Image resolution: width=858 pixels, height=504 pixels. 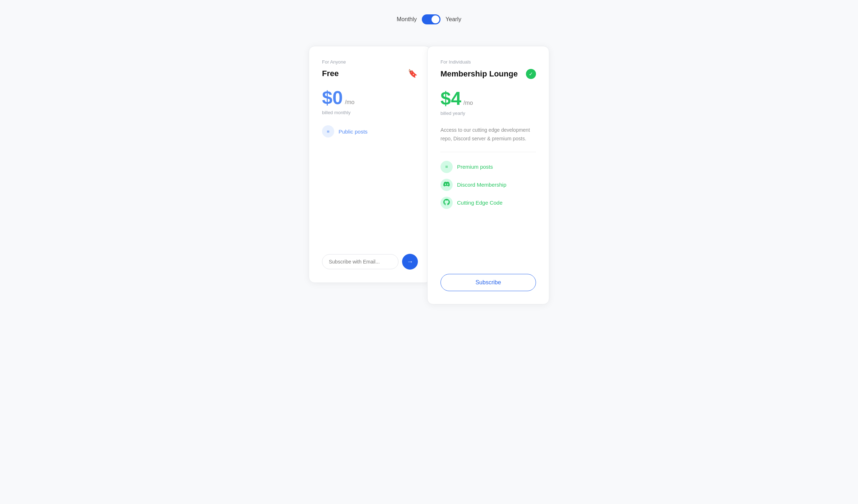 I want to click on cutting-edge-code-label: Cutting Edge Code, so click(x=480, y=202).